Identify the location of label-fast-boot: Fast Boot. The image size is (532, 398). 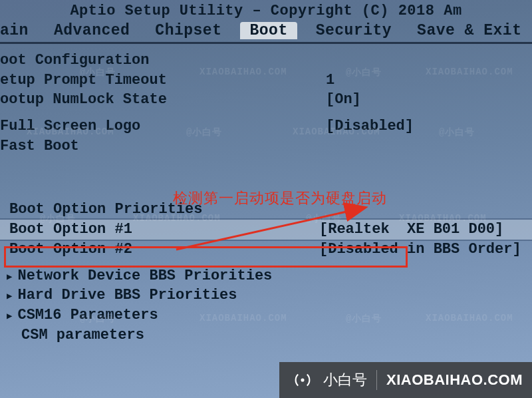
(163, 146).